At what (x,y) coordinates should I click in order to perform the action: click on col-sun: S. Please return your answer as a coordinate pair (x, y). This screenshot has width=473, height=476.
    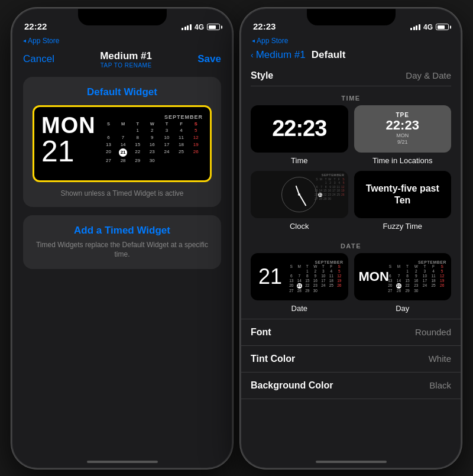
    Looking at the image, I should click on (109, 124).